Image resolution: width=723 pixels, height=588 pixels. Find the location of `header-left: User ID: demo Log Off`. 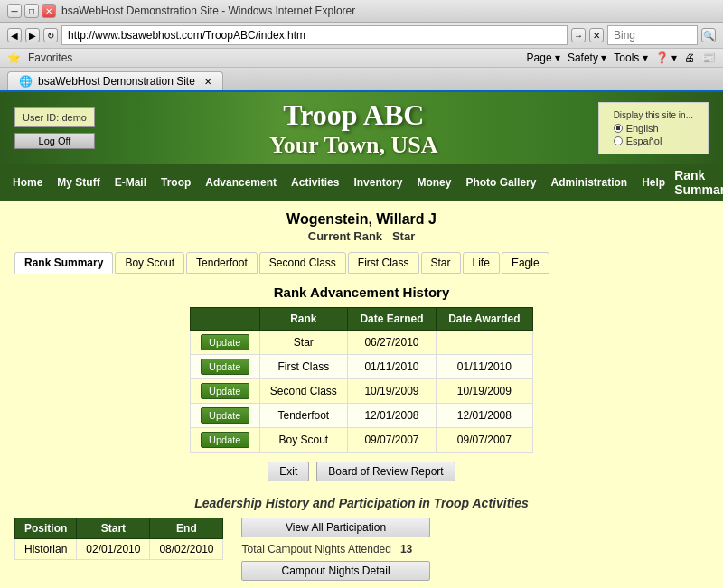

header-left: User ID: demo Log Off is located at coordinates (54, 128).